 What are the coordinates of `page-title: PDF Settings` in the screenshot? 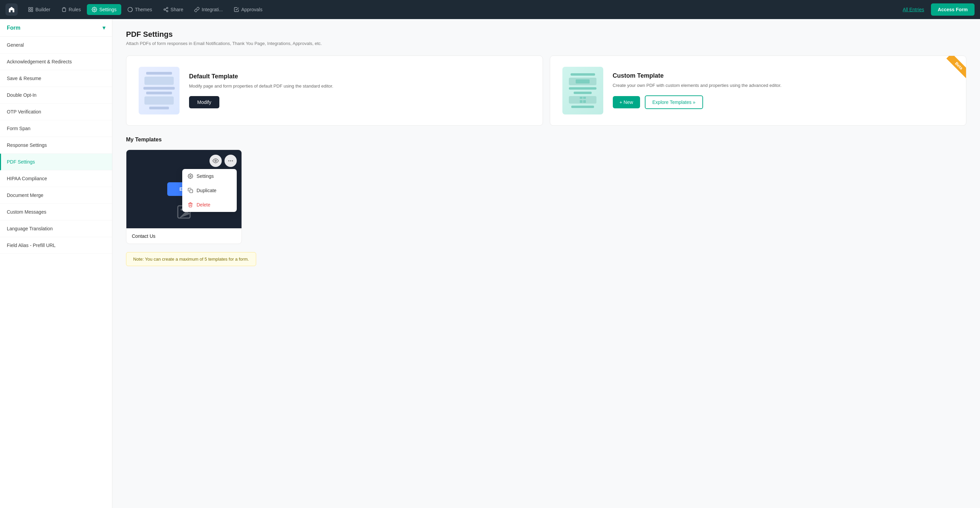 It's located at (546, 34).